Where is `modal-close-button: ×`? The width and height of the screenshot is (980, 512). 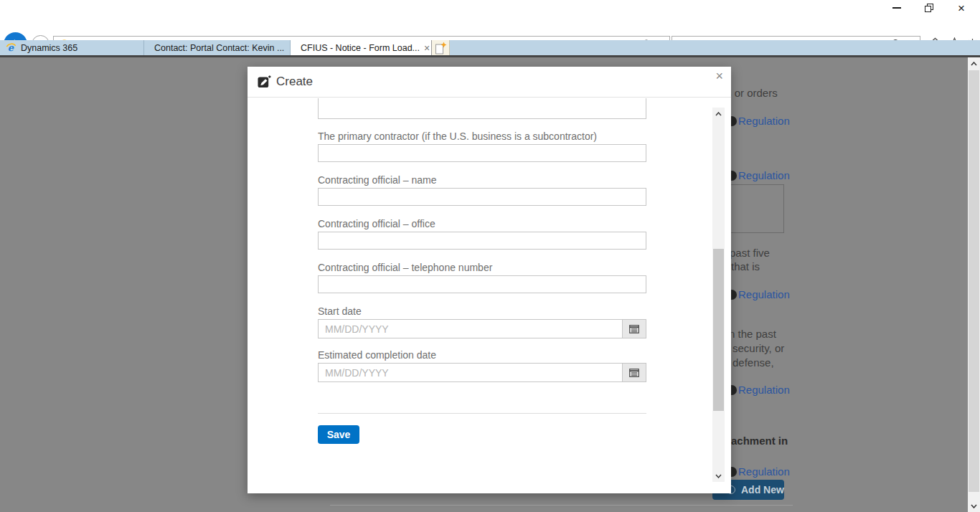 modal-close-button: × is located at coordinates (719, 76).